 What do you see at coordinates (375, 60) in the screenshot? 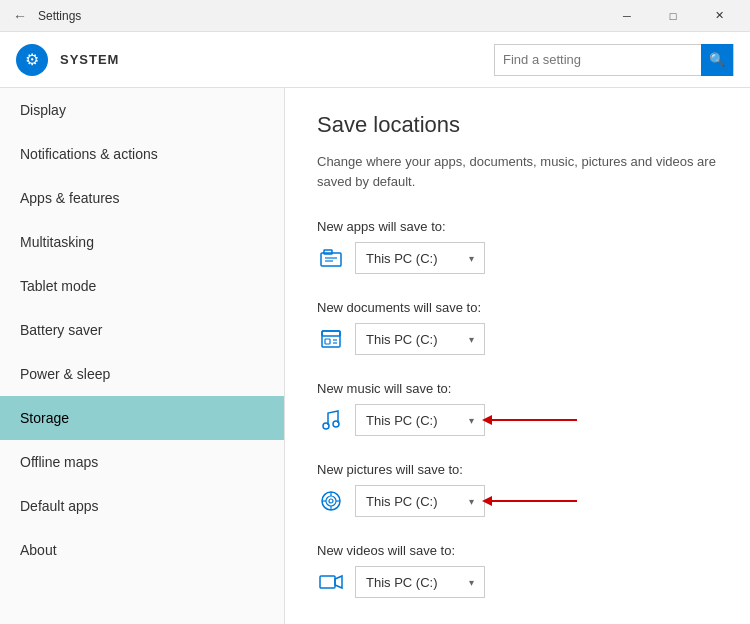
I see `app-header: ⚙ SYSTEM 🔍` at bounding box center [375, 60].